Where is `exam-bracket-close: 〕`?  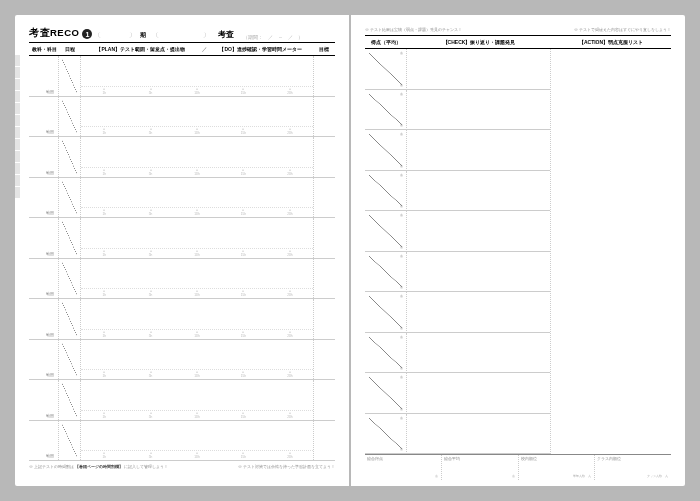
exam-bracket-close: 〕 is located at coordinates (206, 36).